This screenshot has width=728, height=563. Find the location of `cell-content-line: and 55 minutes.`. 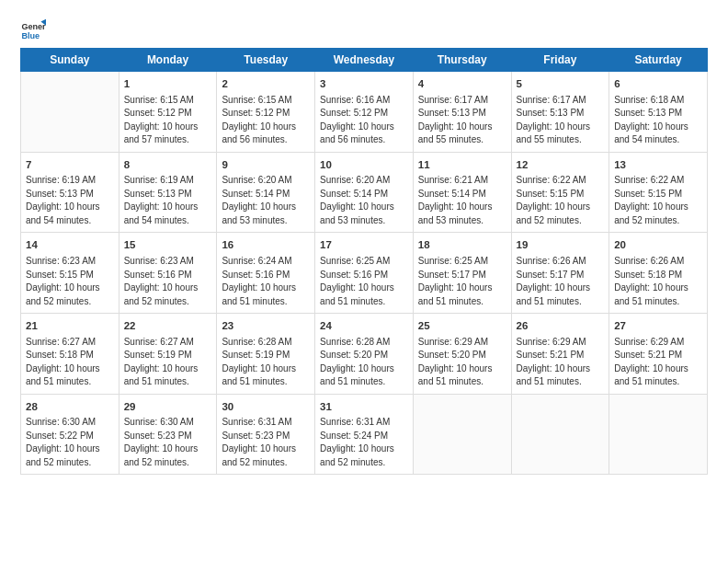

cell-content-line: and 55 minutes. is located at coordinates (550, 140).